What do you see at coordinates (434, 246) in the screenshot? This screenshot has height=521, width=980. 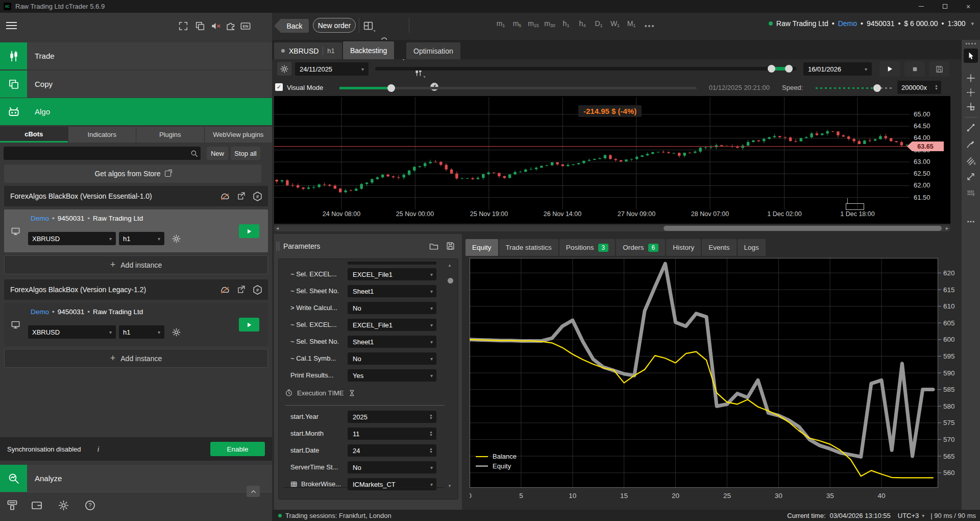 I see `load-parameters-icon` at bounding box center [434, 246].